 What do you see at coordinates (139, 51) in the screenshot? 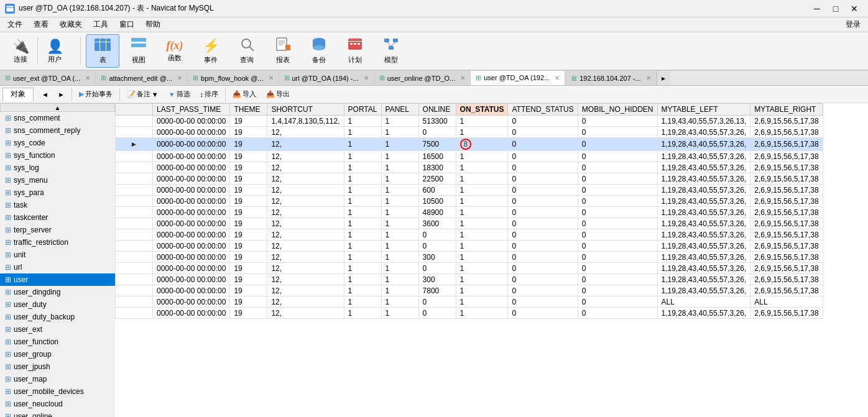
I see `tool-view: 视图` at bounding box center [139, 51].